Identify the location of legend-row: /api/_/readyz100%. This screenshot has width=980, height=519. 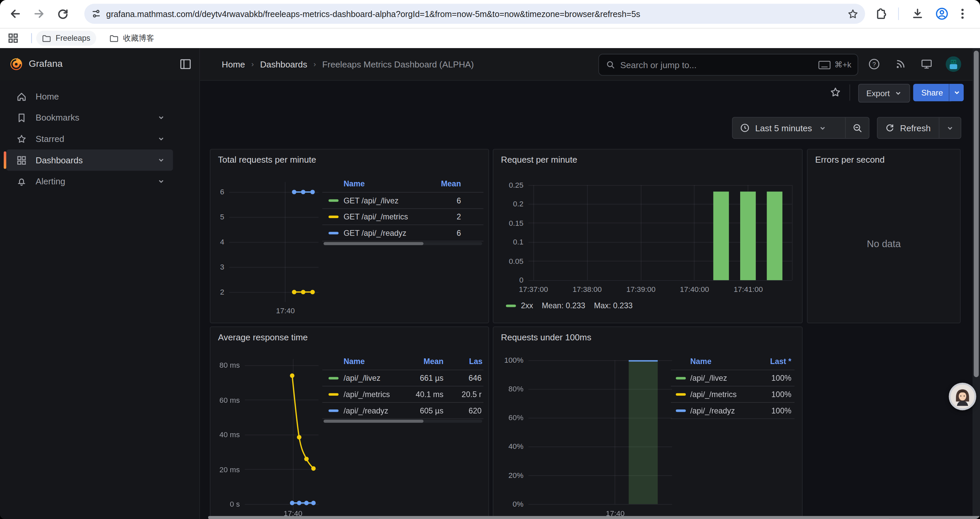
(733, 411).